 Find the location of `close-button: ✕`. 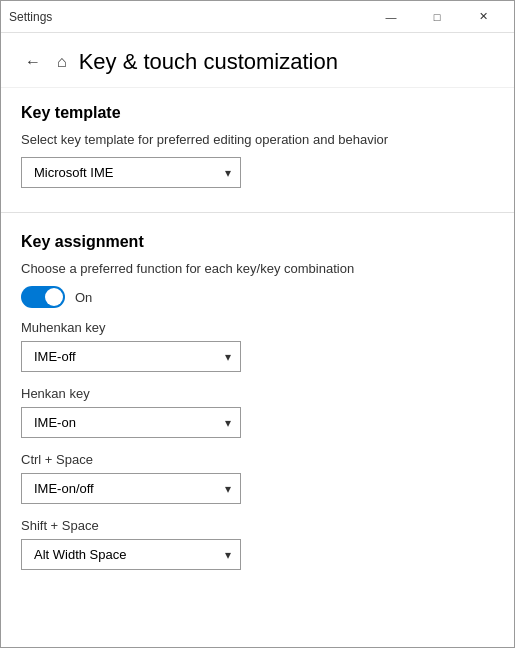

close-button: ✕ is located at coordinates (483, 17).